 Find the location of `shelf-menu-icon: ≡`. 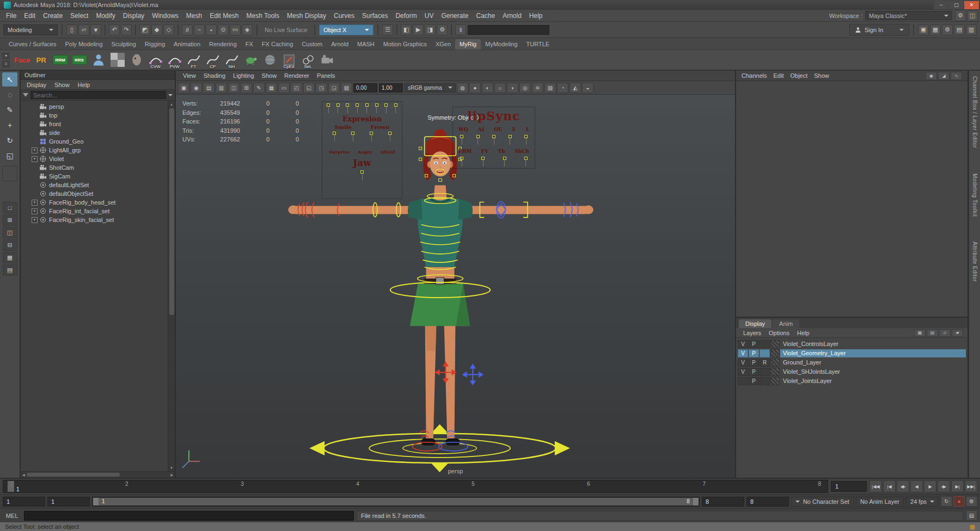

shelf-menu-icon: ≡ is located at coordinates (6, 64).